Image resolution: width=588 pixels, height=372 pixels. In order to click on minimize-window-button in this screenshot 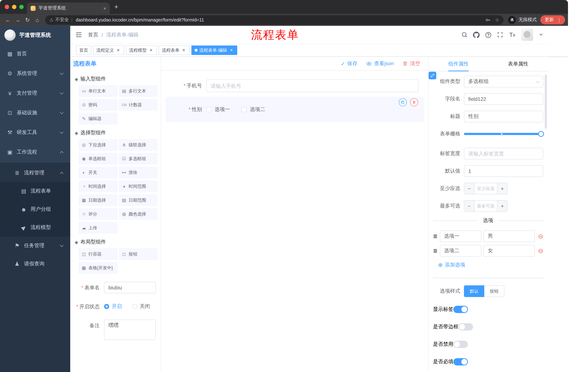, I will do `click(14, 7)`.